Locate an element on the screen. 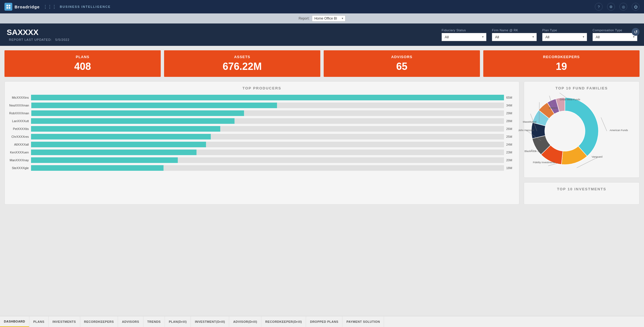  filter-group: Fiduciary Status All is located at coordinates (464, 35).